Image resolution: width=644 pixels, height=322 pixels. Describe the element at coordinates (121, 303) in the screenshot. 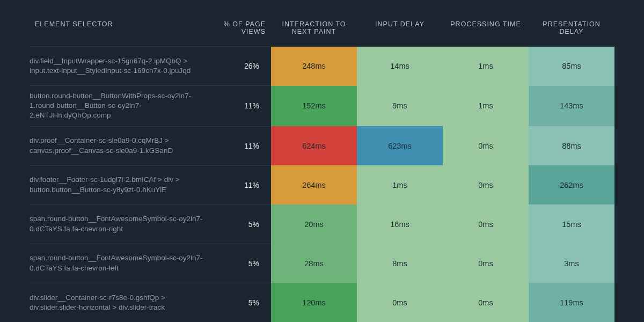

I see `cell-selector: div.slider__Container-sc-r7s8e-0.gshfQp …` at that location.